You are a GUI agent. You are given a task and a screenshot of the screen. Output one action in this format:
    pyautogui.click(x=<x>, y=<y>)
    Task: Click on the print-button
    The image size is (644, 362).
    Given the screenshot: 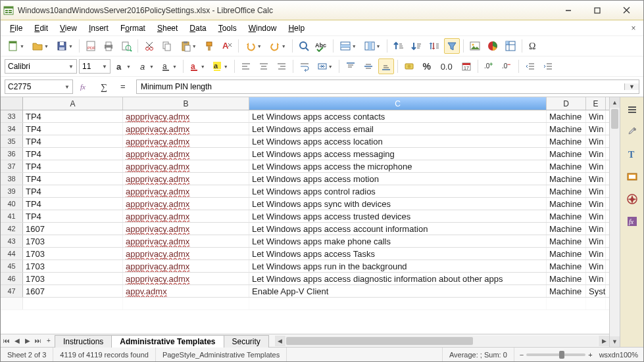 What is the action you would take?
    pyautogui.click(x=109, y=46)
    